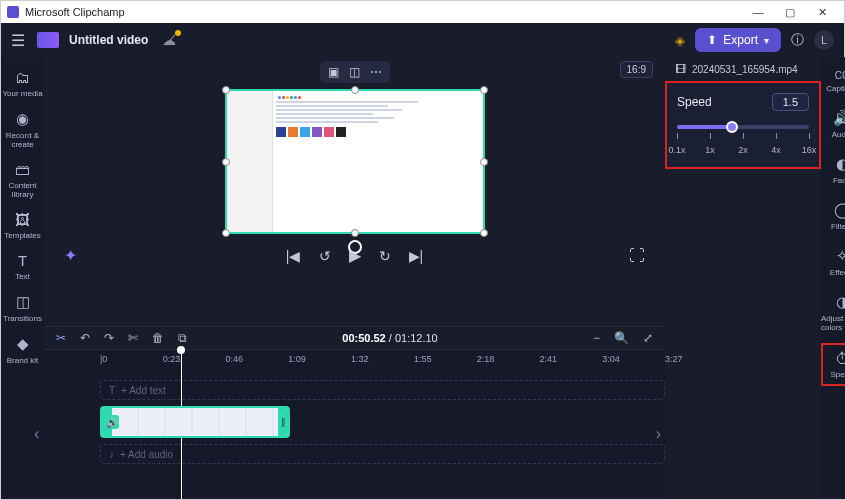 This screenshot has height=500, width=845. I want to click on app-title: Microsoft Clipchamp, so click(75, 12).